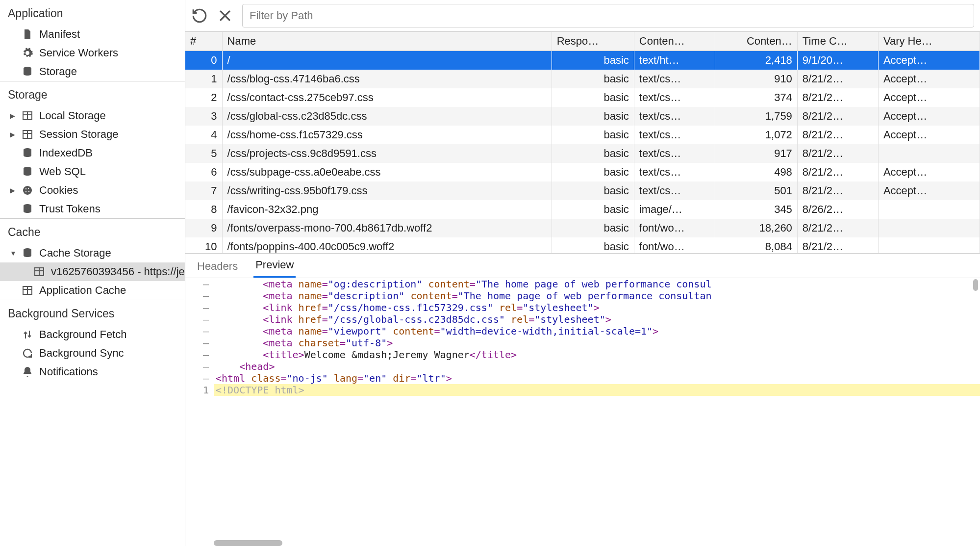  What do you see at coordinates (92, 353) in the screenshot?
I see `sidebar-item: Background Sync` at bounding box center [92, 353].